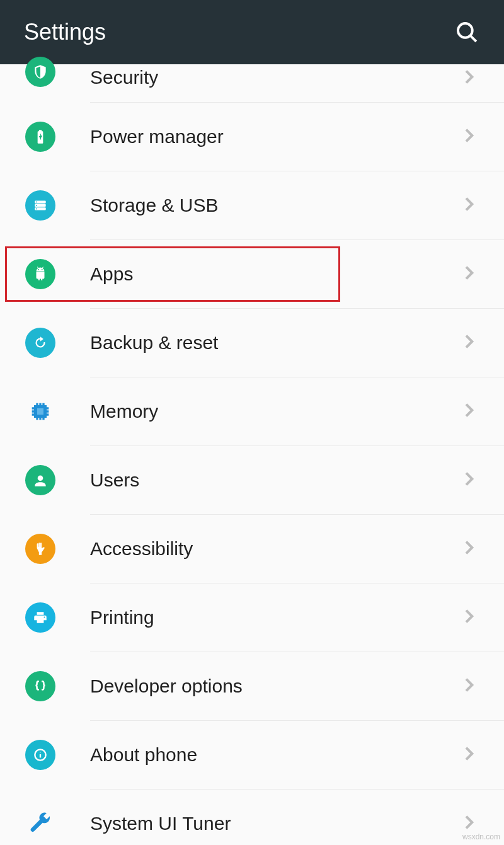 This screenshot has height=845, width=504. What do you see at coordinates (252, 817) in the screenshot?
I see `settings-item-system-ui-tuner: System UI Tuner` at bounding box center [252, 817].